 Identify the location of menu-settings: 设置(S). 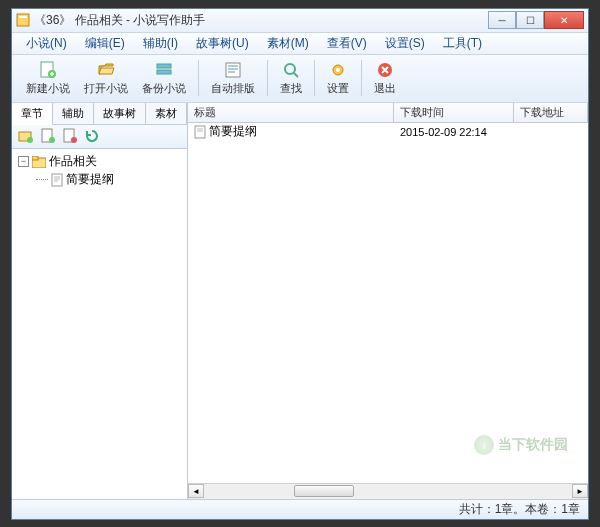
(405, 44).